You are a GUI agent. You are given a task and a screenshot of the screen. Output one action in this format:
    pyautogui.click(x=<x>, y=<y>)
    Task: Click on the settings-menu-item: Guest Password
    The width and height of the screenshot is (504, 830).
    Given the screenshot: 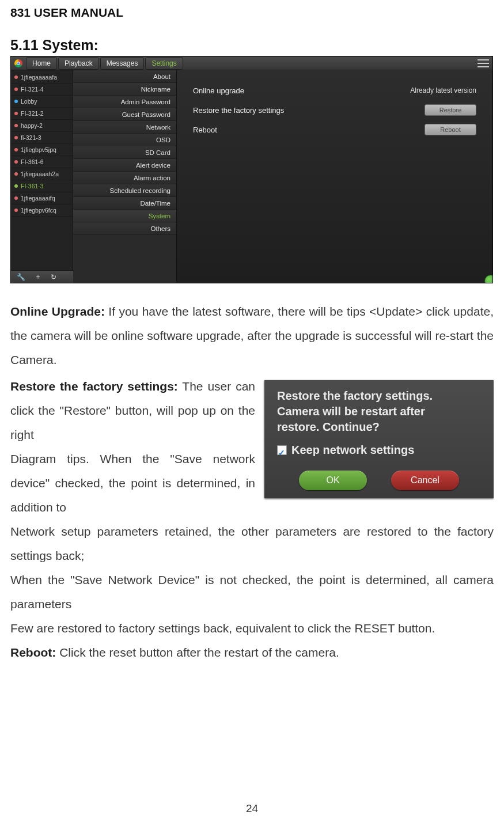 What is the action you would take?
    pyautogui.click(x=124, y=115)
    